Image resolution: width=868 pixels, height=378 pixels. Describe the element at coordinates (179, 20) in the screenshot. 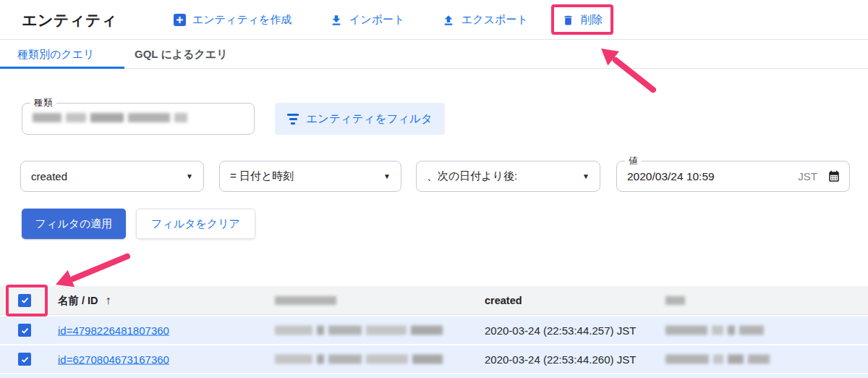

I see `plus-icon` at that location.